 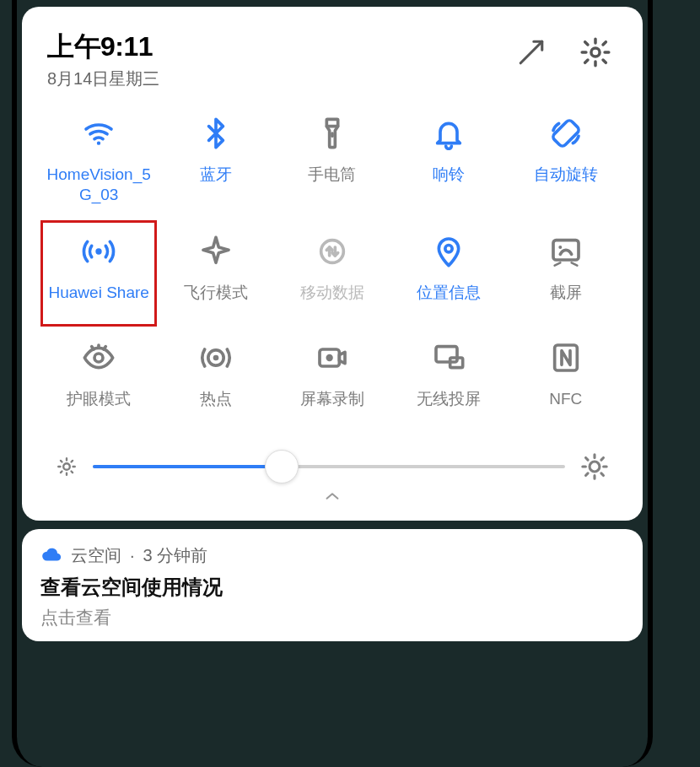 I want to click on mobiledata-icon, so click(x=332, y=251).